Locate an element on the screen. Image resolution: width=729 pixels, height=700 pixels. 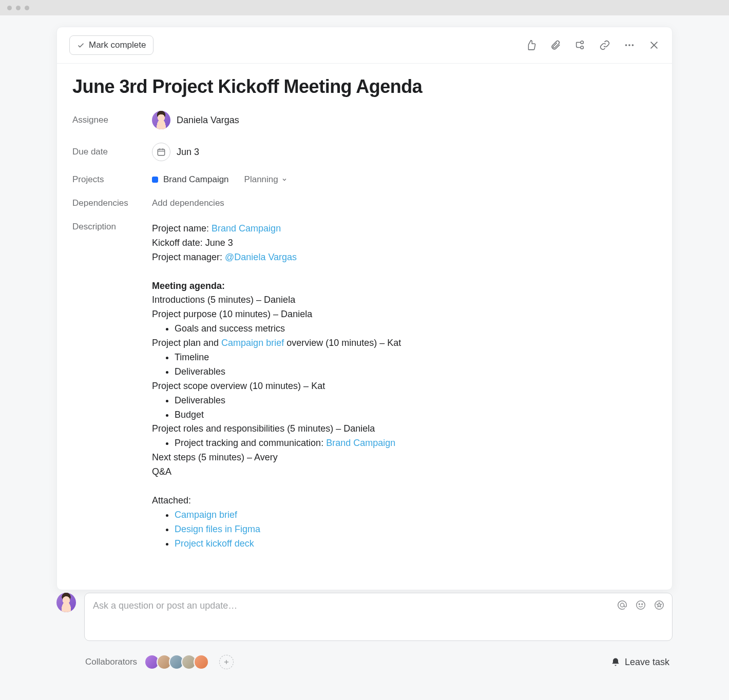
projects-label: Projects is located at coordinates (112, 180).